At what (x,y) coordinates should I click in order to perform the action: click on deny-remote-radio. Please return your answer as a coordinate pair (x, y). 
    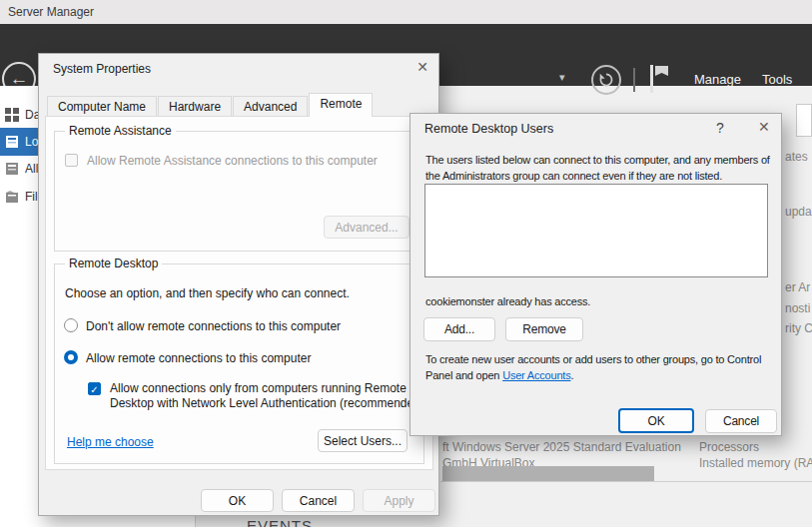
    Looking at the image, I should click on (71, 325).